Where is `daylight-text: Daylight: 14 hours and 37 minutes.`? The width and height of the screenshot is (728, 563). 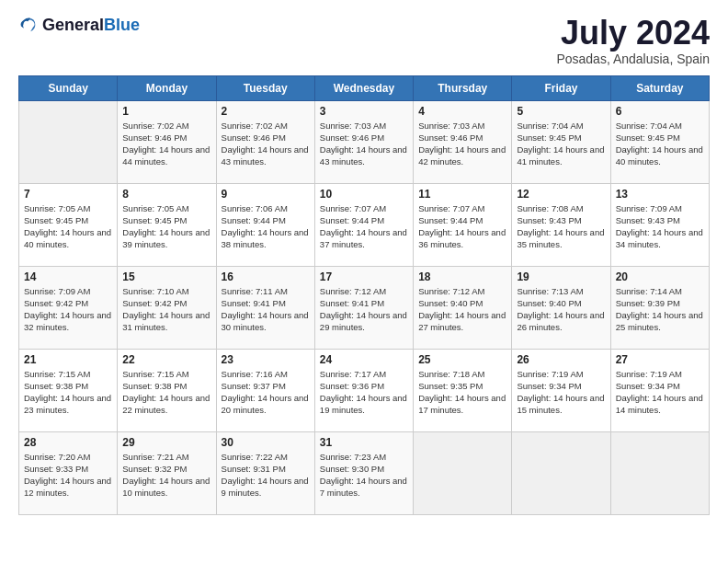 daylight-text: Daylight: 14 hours and 37 minutes. is located at coordinates (364, 238).